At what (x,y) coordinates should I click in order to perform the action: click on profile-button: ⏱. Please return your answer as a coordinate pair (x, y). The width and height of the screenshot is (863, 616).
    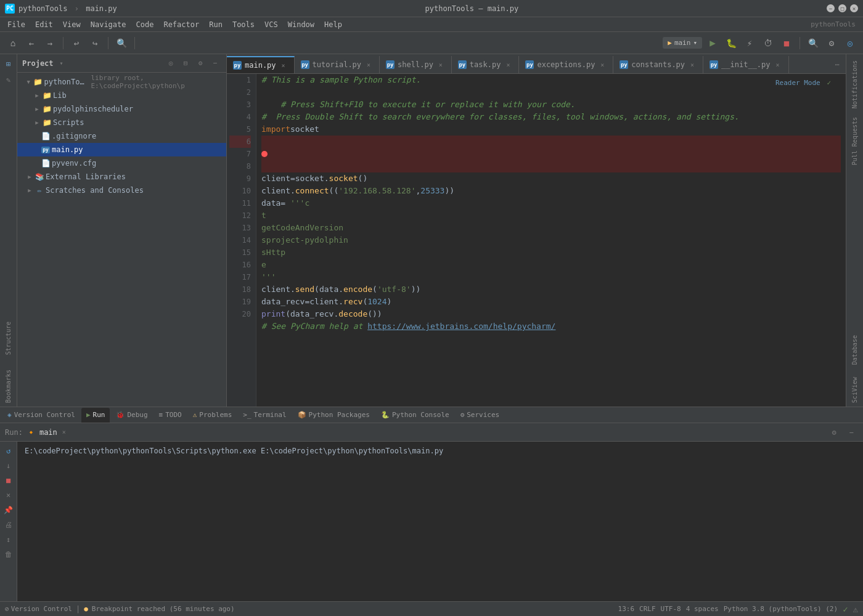
    Looking at the image, I should click on (768, 43).